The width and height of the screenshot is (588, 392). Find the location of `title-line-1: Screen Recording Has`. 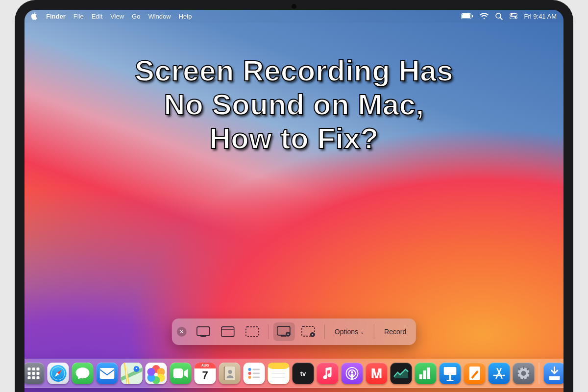

title-line-1: Screen Recording Has is located at coordinates (294, 71).